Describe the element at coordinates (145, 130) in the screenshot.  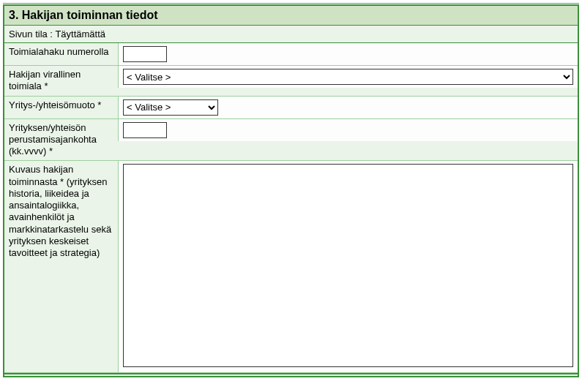
I see `input-perustamisaika` at that location.